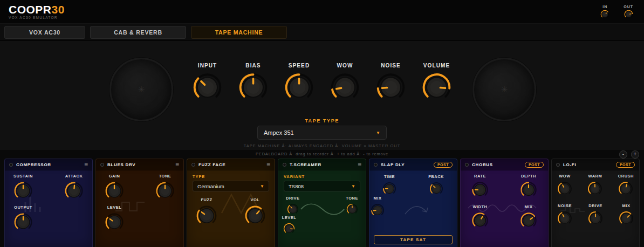 Image resolution: width=644 pixels, height=247 pixels. I want to click on width-knob, so click(480, 221).